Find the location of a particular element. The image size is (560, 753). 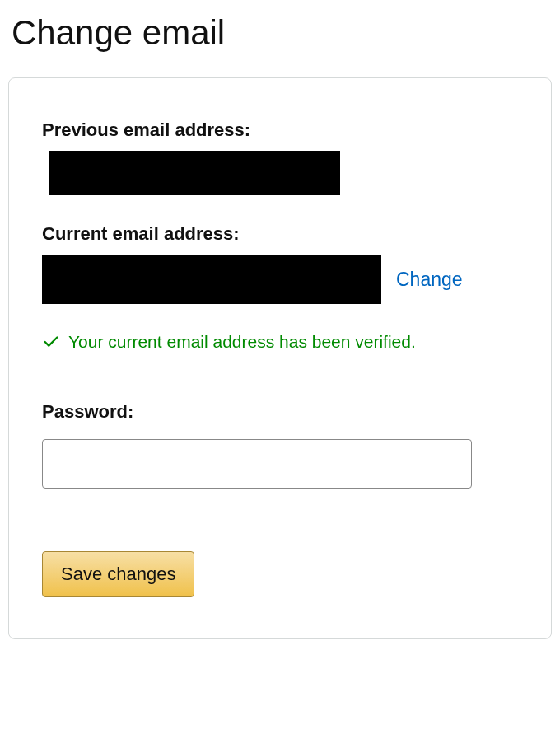

change-link: Change is located at coordinates (430, 280).